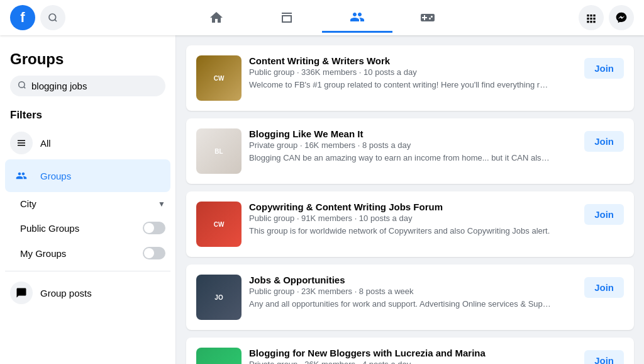  Describe the element at coordinates (400, 231) in the screenshot. I see `group-description: This group is for worldwide network of C…` at that location.